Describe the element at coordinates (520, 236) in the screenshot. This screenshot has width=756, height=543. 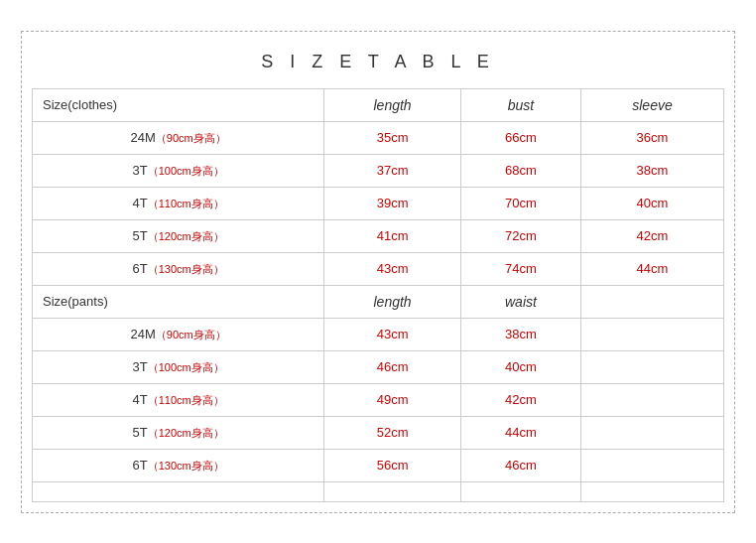
I see `bust-cell: 72cm` at that location.